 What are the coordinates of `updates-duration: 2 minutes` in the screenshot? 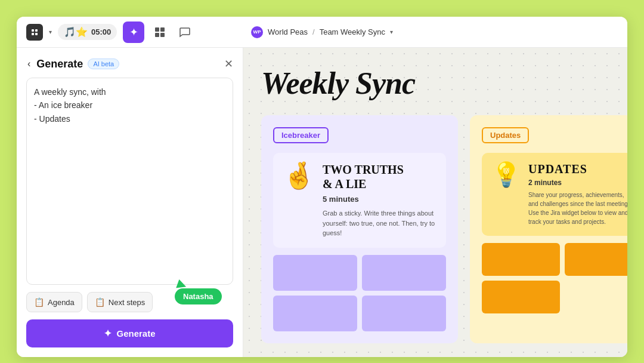 It's located at (578, 183).